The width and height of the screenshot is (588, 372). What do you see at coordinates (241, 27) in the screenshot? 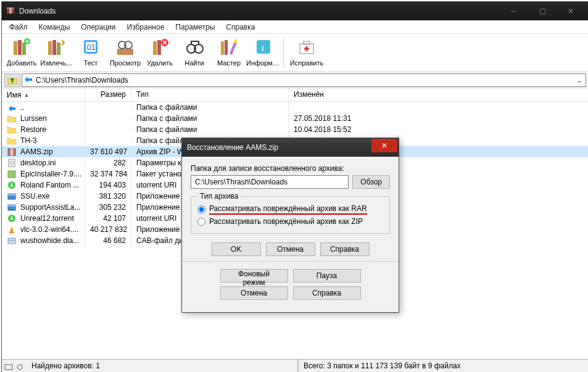
I see `menu-help: Справка` at bounding box center [241, 27].